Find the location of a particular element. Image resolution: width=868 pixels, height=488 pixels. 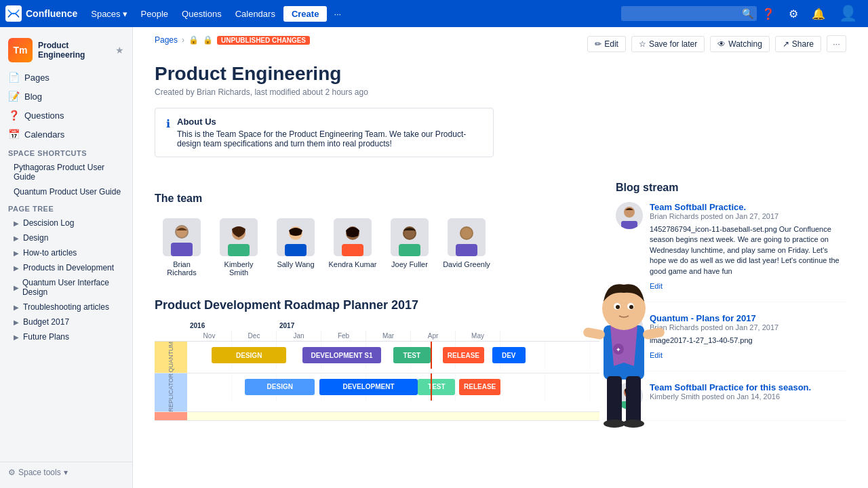

blog-edit-2: Edit is located at coordinates (656, 355).